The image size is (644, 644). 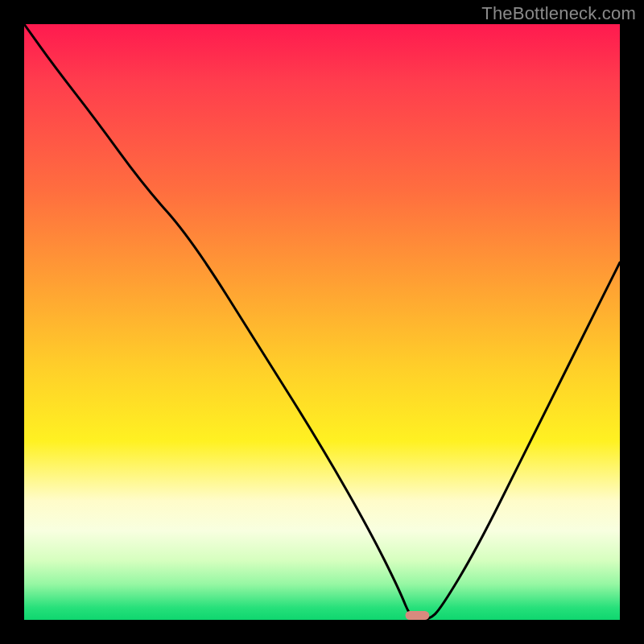 What do you see at coordinates (559, 14) in the screenshot?
I see `watermark-label: TheBottleneck.com` at bounding box center [559, 14].